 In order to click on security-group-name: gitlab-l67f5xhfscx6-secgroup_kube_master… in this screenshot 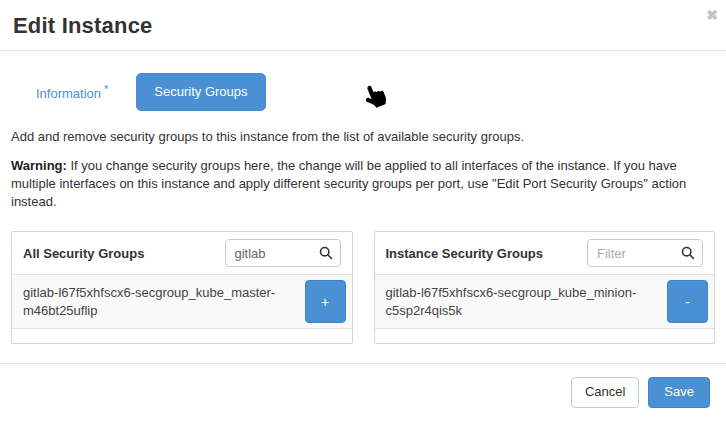, I will do `click(162, 302)`.